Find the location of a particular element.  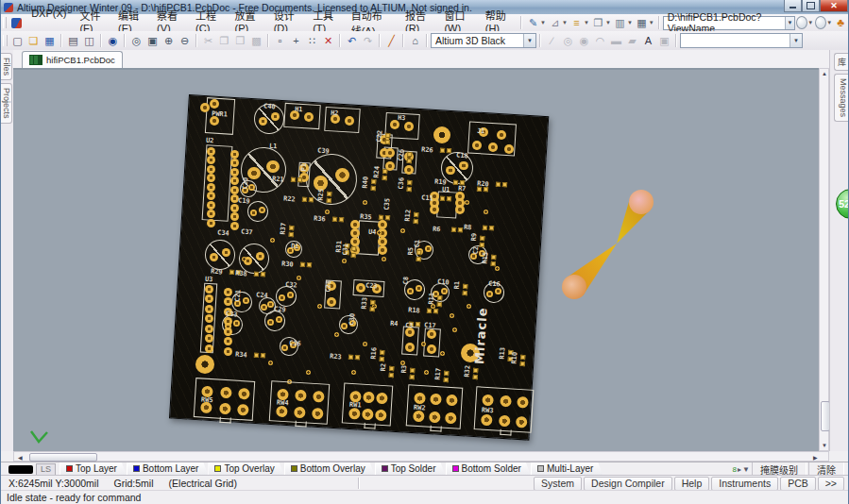

mask-dropdown-icon: ▼ is located at coordinates (746, 470).